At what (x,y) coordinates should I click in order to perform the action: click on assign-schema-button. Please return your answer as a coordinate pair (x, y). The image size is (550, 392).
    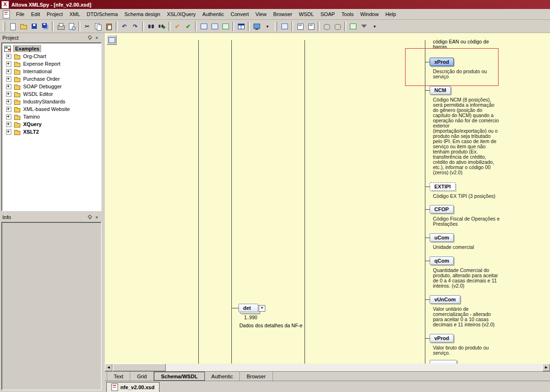
    Looking at the image, I should click on (311, 26).